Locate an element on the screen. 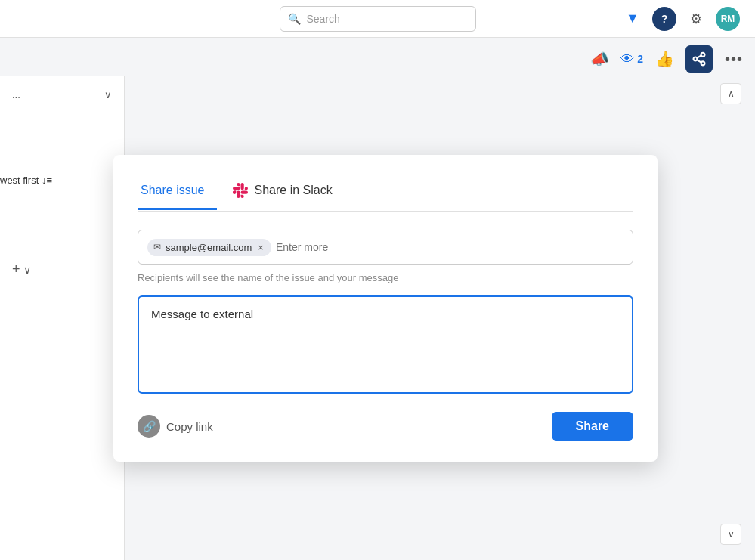  email-input is located at coordinates (450, 247).